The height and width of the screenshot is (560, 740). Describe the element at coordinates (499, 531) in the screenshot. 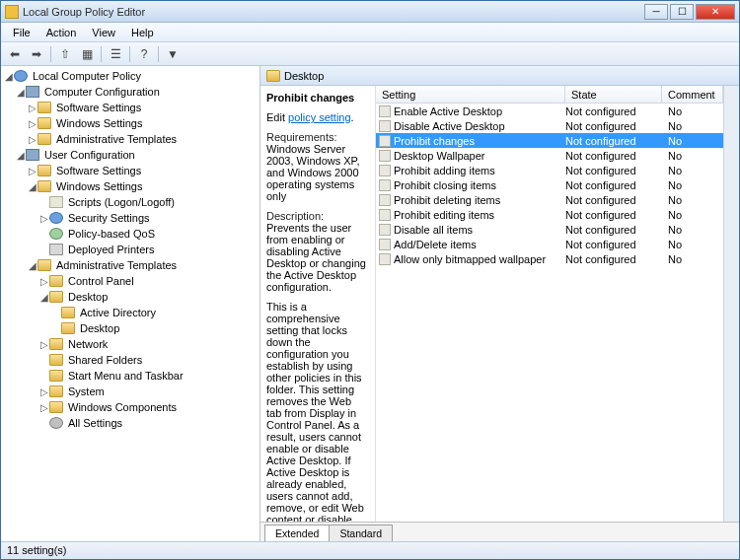

I see `view-tabs: Extended Standard` at that location.